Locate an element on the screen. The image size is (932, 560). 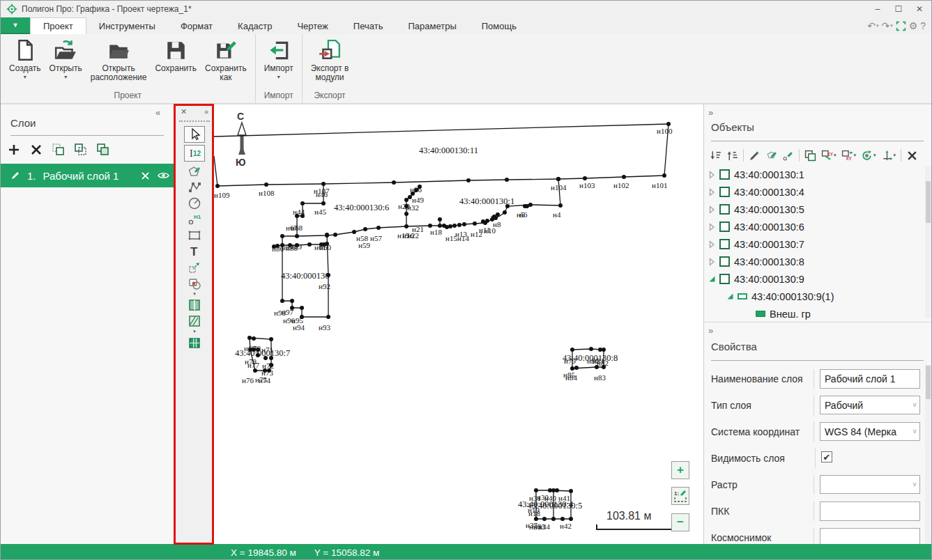
tab-Печать: Печать is located at coordinates (368, 26).